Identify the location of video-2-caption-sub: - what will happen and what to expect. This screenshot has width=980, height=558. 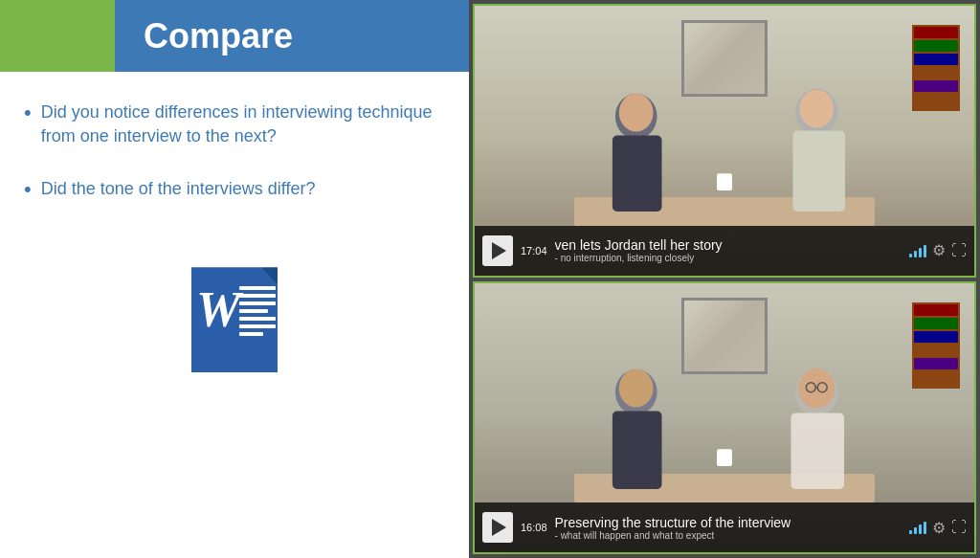
(728, 536).